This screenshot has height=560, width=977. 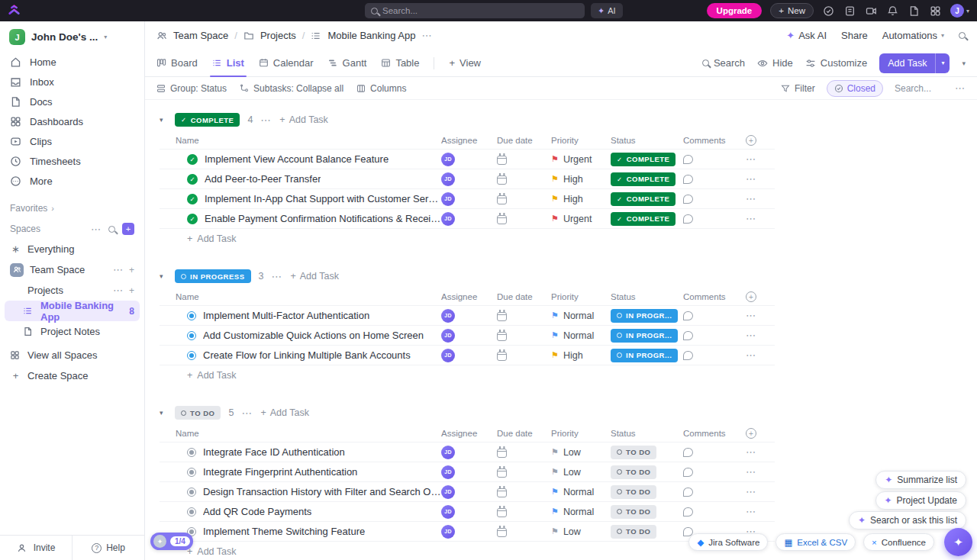 I want to click on status-badge: IN PROGR..., so click(x=644, y=336).